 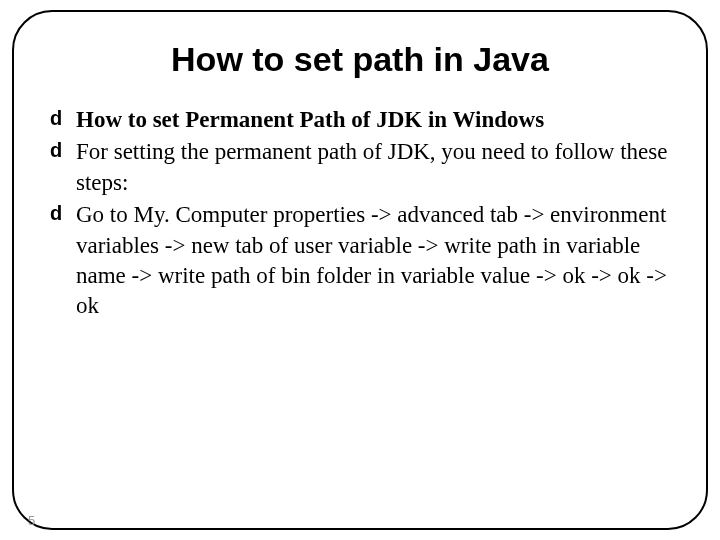 What do you see at coordinates (32, 520) in the screenshot?
I see `page-number: 5` at bounding box center [32, 520].